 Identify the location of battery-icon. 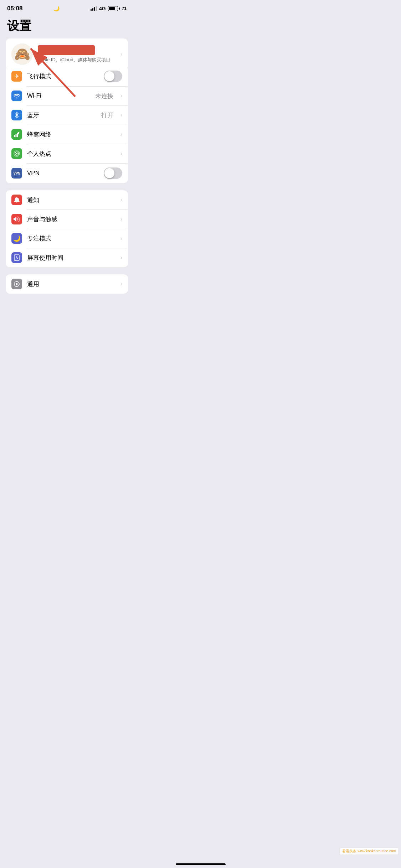
(114, 9).